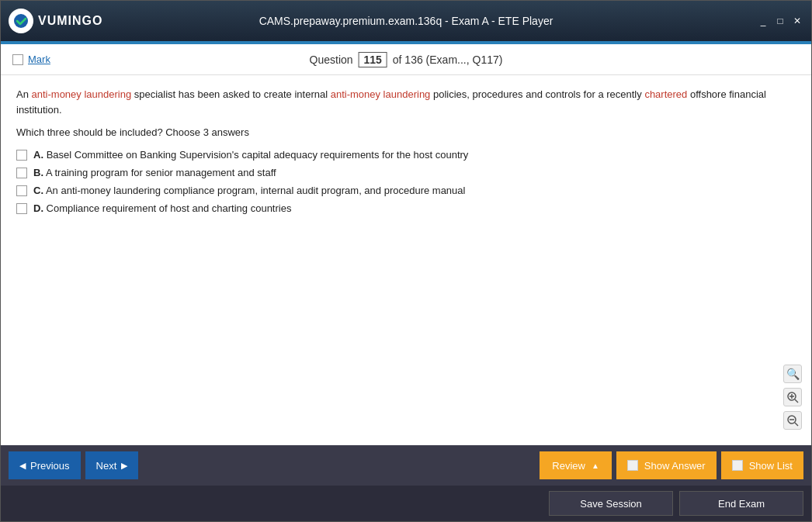 The width and height of the screenshot is (812, 522). Describe the element at coordinates (763, 21) in the screenshot. I see `minimize-button: _` at that location.